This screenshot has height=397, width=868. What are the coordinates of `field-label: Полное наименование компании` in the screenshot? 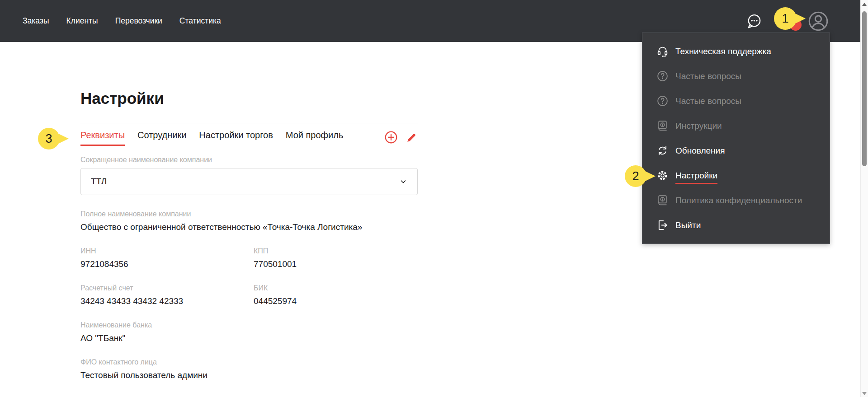 It's located at (249, 214).